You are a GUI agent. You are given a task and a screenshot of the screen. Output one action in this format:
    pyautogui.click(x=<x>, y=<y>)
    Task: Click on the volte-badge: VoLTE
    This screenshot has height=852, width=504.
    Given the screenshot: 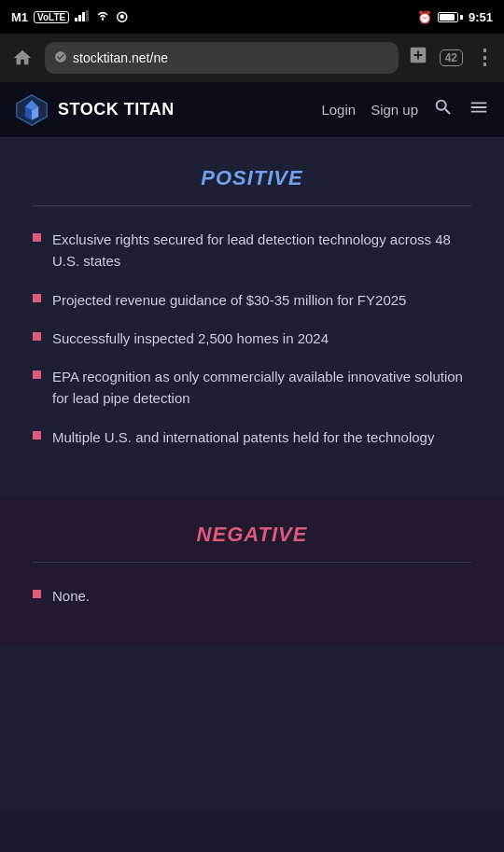 What is the action you would take?
    pyautogui.click(x=51, y=17)
    